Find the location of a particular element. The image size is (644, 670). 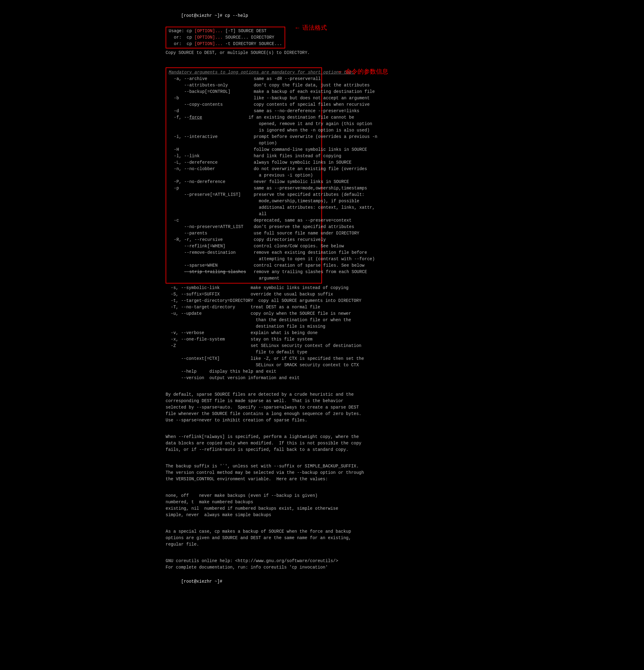

opt-preserve: --preserve[=ATTR_LIST] preserve the spec… is located at coordinates (244, 195).